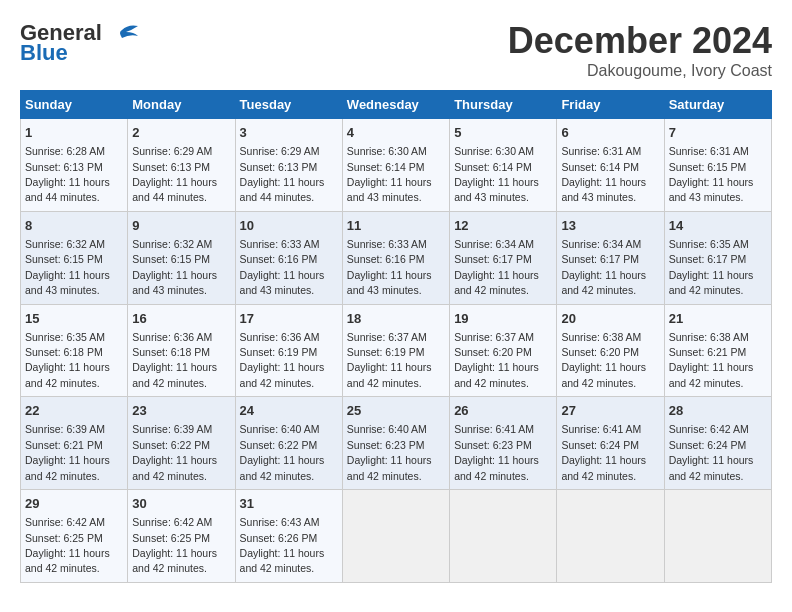 The height and width of the screenshot is (612, 792). I want to click on day-number: 25, so click(396, 411).